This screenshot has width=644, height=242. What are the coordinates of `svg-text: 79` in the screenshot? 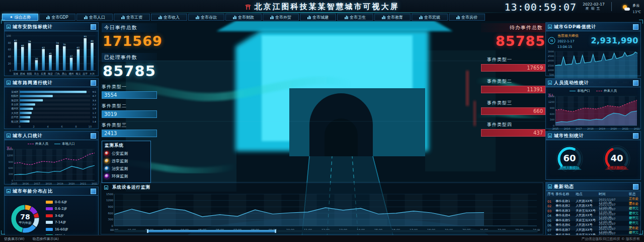 It's located at (30, 41).